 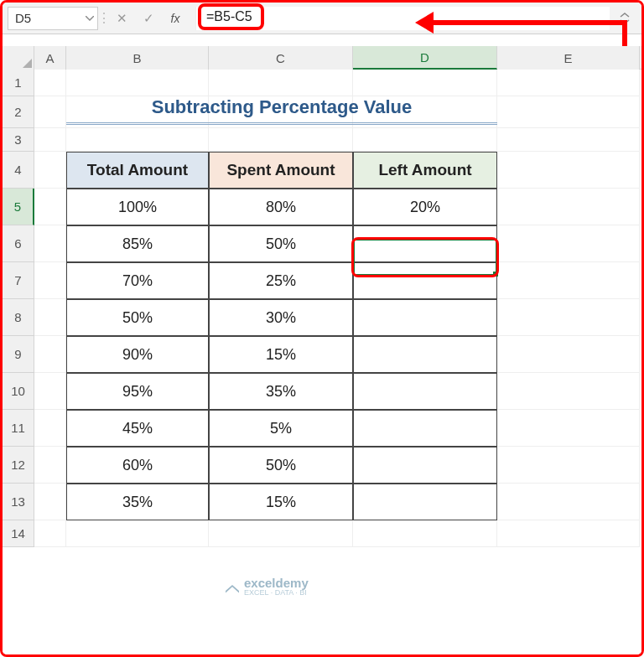 I want to click on cancel-icon: ✕, so click(x=122, y=18).